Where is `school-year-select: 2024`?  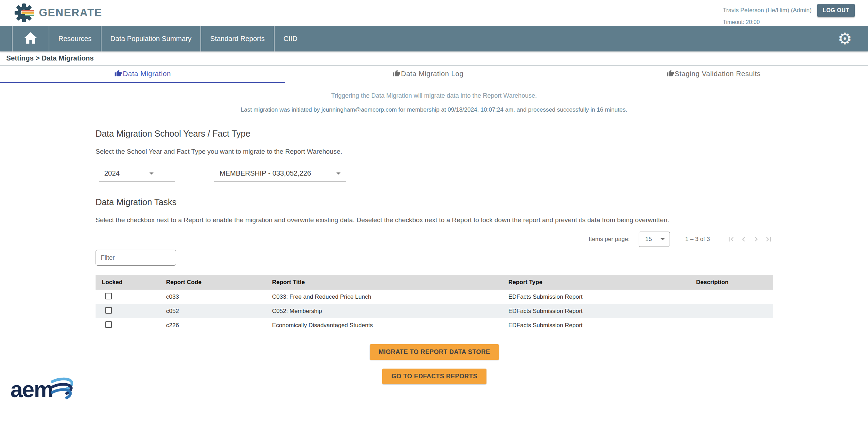 school-year-select: 2024 is located at coordinates (137, 176).